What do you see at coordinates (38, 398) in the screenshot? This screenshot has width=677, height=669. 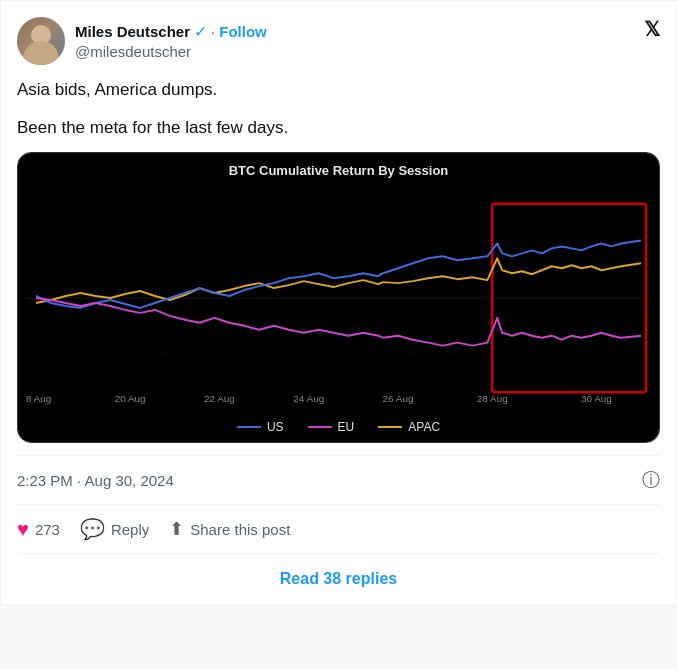 I see `svg-text: 18 Aug` at bounding box center [38, 398].